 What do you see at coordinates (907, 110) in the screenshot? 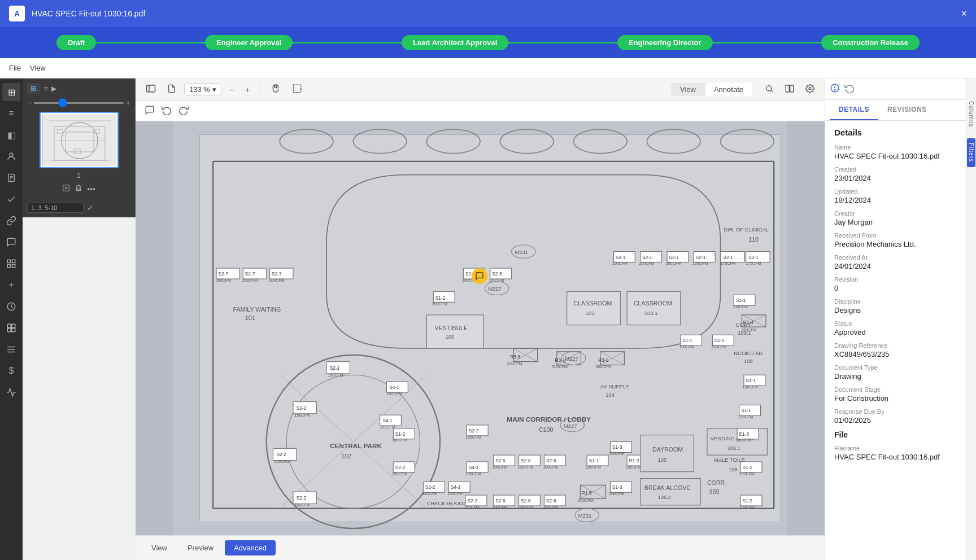
I see `tab-revisions: REVISIONS` at bounding box center [907, 110].